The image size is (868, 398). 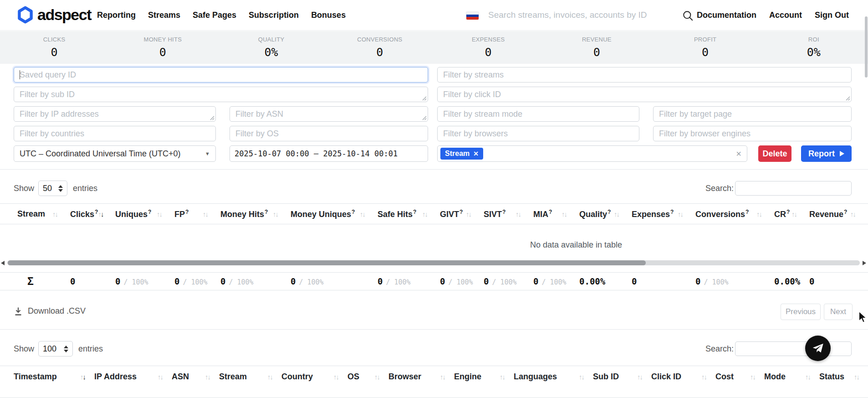 What do you see at coordinates (54, 377) in the screenshot?
I see `column-header-timestamp: Timestamp↑↓` at bounding box center [54, 377].